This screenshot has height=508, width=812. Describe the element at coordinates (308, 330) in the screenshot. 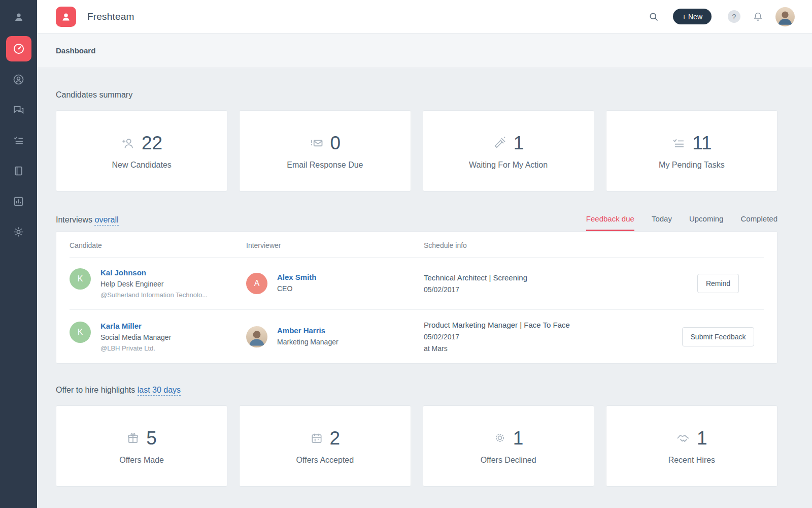

I see `interviewer-name-link: Amber Harris` at that location.